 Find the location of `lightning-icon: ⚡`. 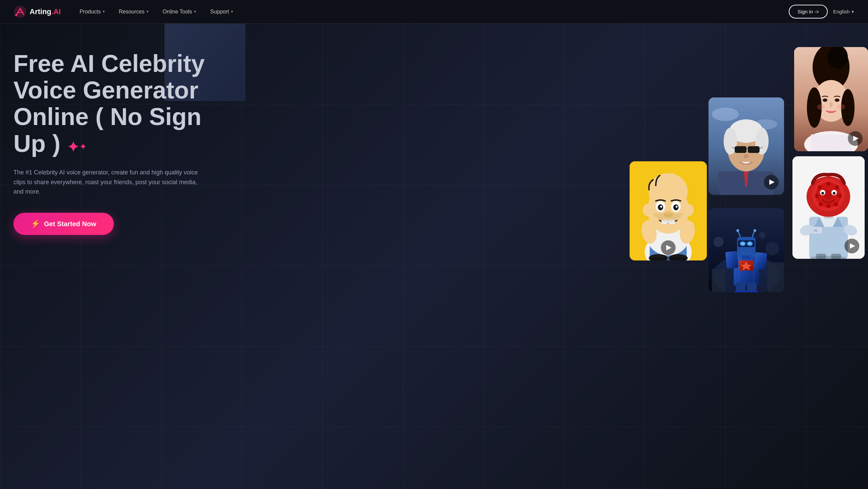

lightning-icon: ⚡ is located at coordinates (36, 224).